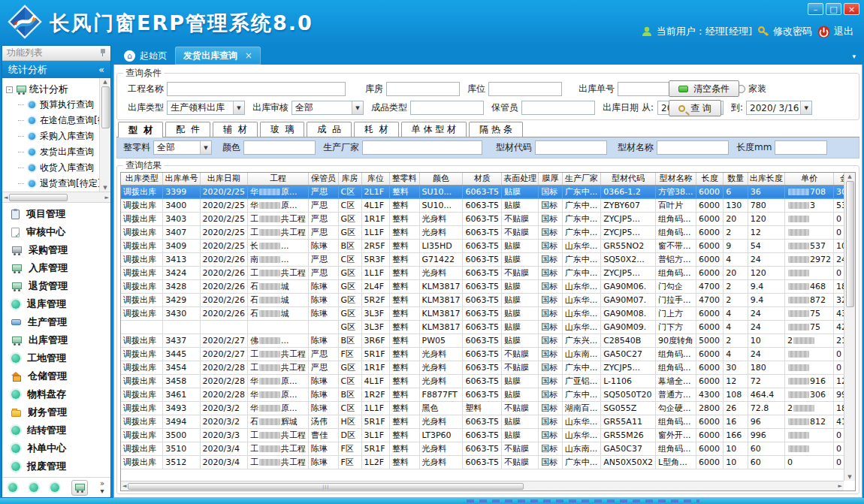 This screenshot has width=864, height=504. Describe the element at coordinates (520, 179) in the screenshot. I see `column-header: 表面处理` at that location.